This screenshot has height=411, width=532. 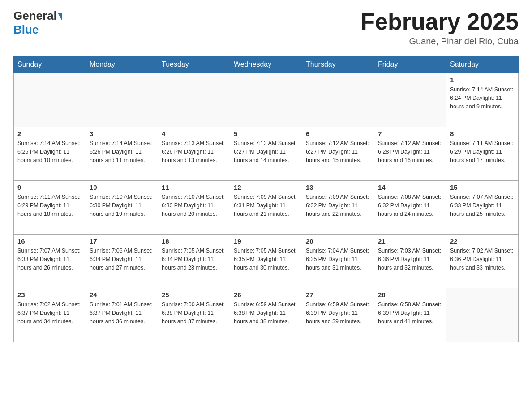 What do you see at coordinates (122, 208) in the screenshot?
I see `calendar-cell: 10Sunrise: 7:10 AM Sunset: 6:30 PM Dayli…` at bounding box center [122, 208].